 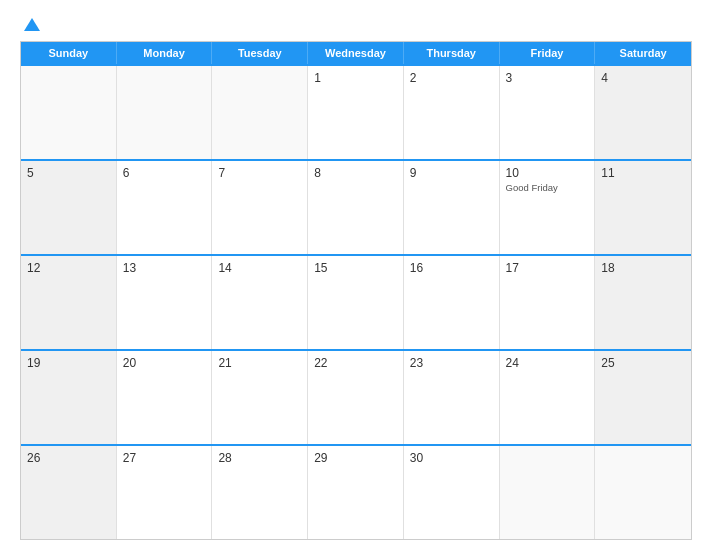 I want to click on day-number: 18, so click(x=643, y=268).